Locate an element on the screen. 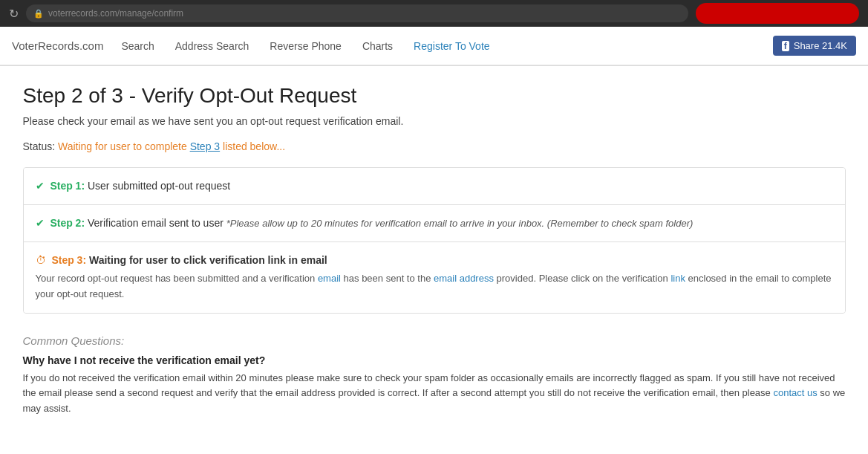  step3-header: ⏱ Step 3: Waiting for user to click veri… is located at coordinates (434, 260).